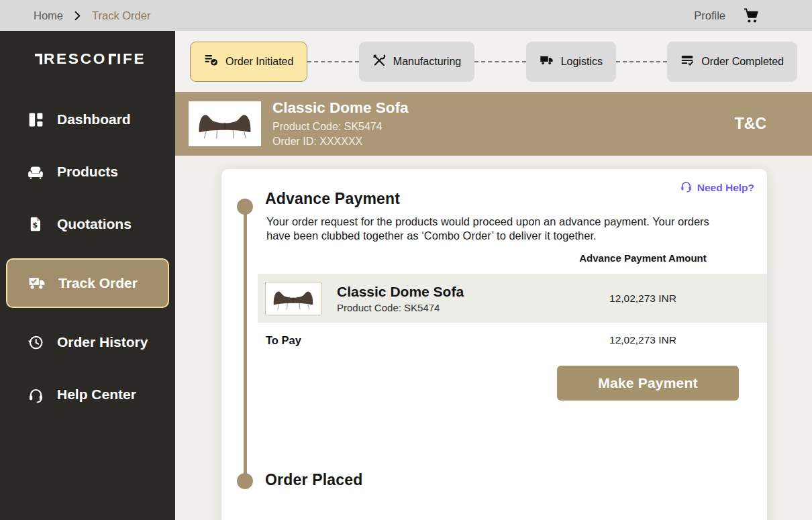  I want to click on sidebar-item-quotations: $ Quotations, so click(87, 224).